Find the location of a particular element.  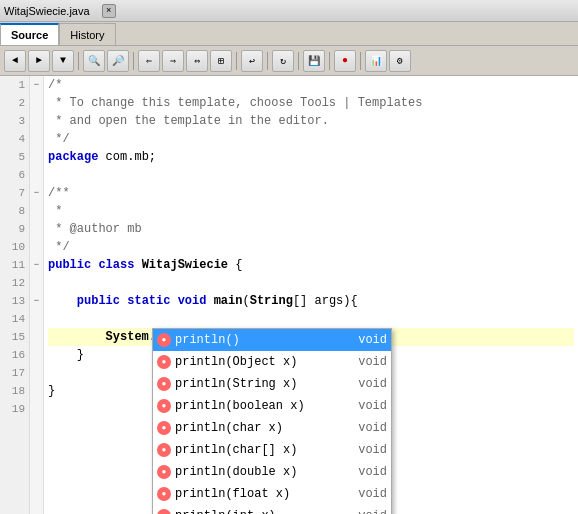

ac-type-0: void is located at coordinates (372, 340).